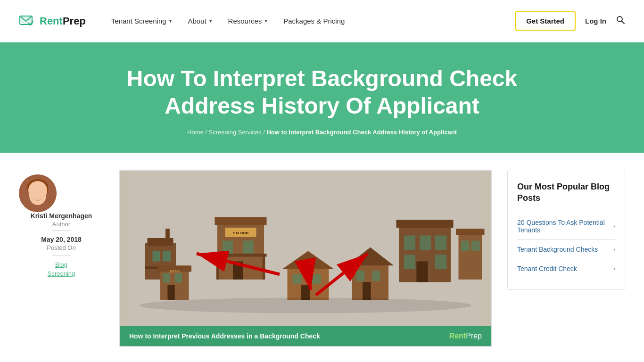 The width and height of the screenshot is (644, 362). What do you see at coordinates (52, 21) in the screenshot?
I see `logo: RentPrep` at bounding box center [52, 21].